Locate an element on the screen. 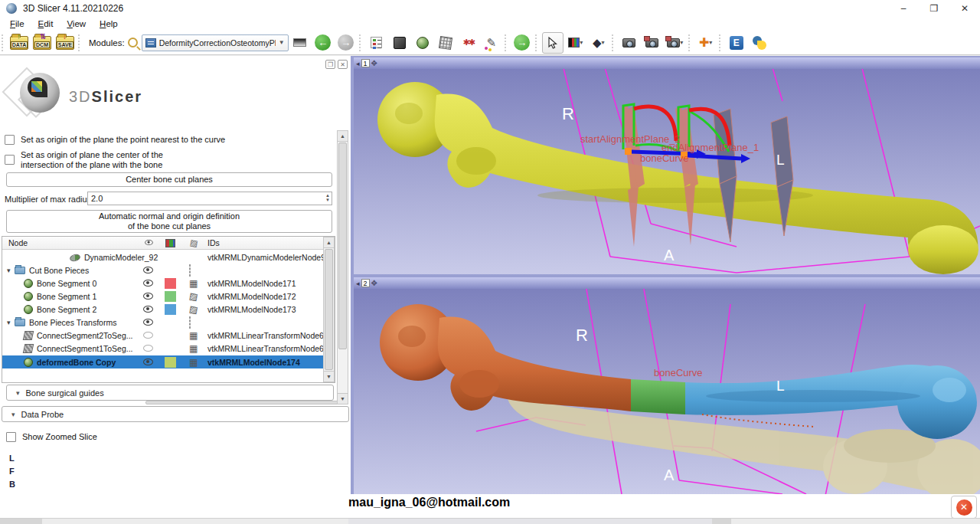  panel-scrollbar: ▲ ▼ is located at coordinates (343, 267).